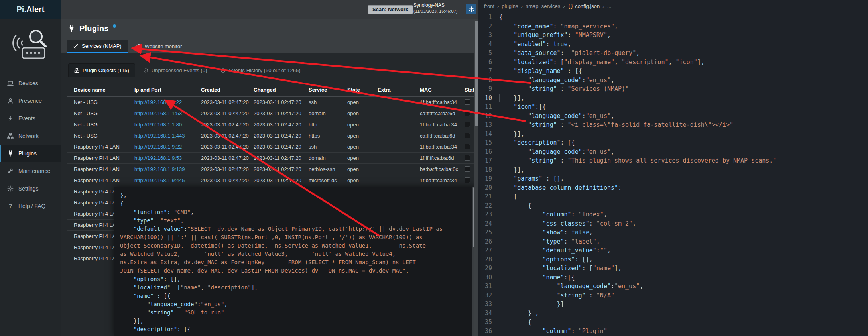 Image resolution: width=868 pixels, height=336 pixels. Describe the element at coordinates (673, 313) in the screenshot. I see `editor-line: 34 } ,` at that location.